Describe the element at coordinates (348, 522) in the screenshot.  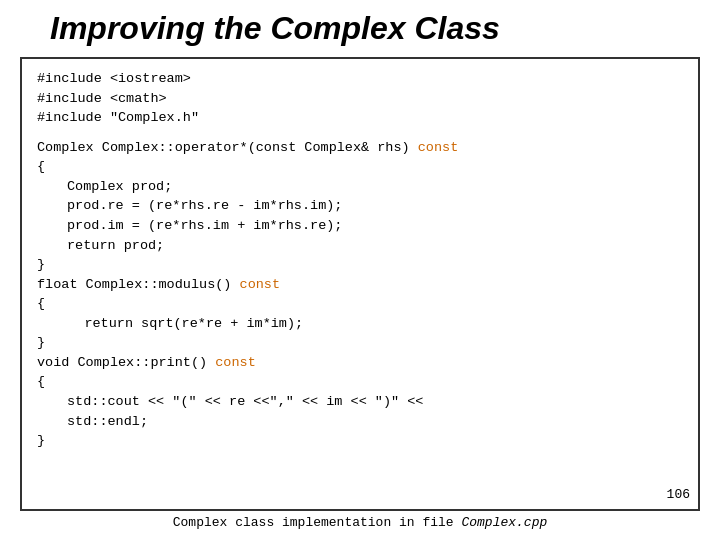
I see `footer-text-2: class implementation in file` at that location.